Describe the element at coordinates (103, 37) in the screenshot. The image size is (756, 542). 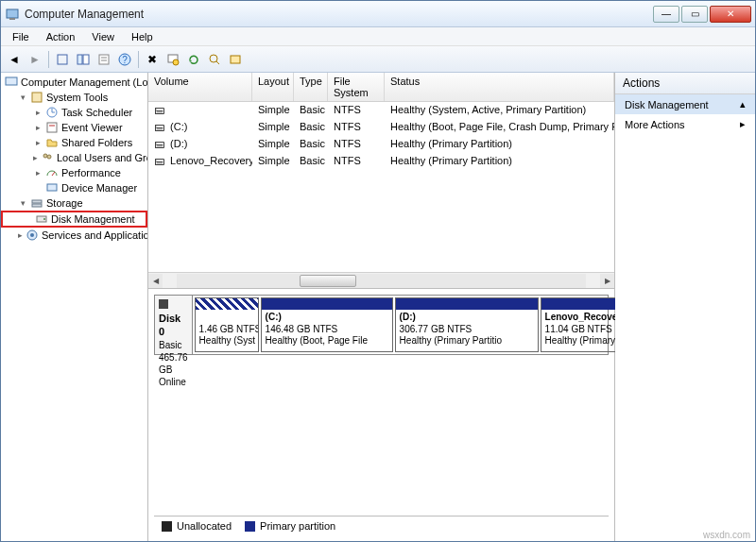
I see `menu-view: View` at that location.